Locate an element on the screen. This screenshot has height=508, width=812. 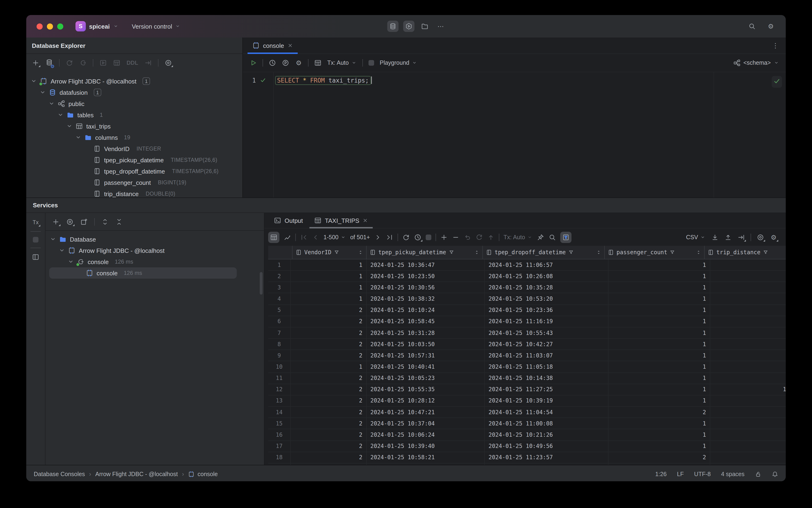
stop-query-button is located at coordinates (428, 237).